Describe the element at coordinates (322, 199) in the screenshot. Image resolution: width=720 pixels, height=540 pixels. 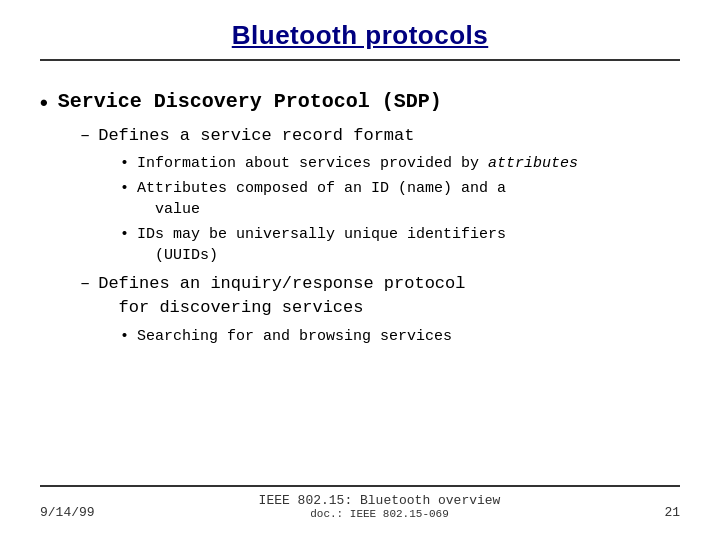
I see `list-item-text: Attributes composed of an ID (name) and …` at that location.